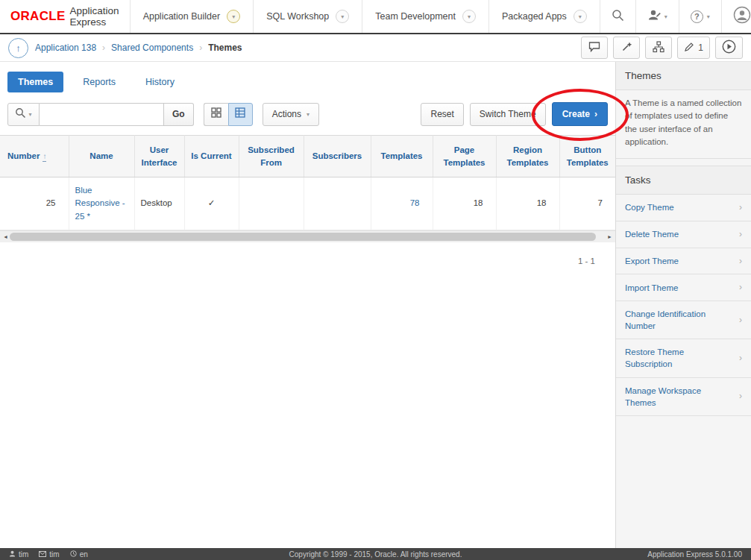  What do you see at coordinates (307, 81) in the screenshot?
I see `page-tabs: Themes Reports History` at bounding box center [307, 81].